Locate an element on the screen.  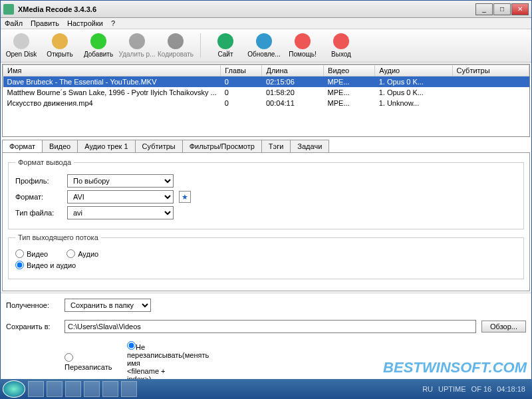
received-select: Сохранить в папку is located at coordinates (108, 305).